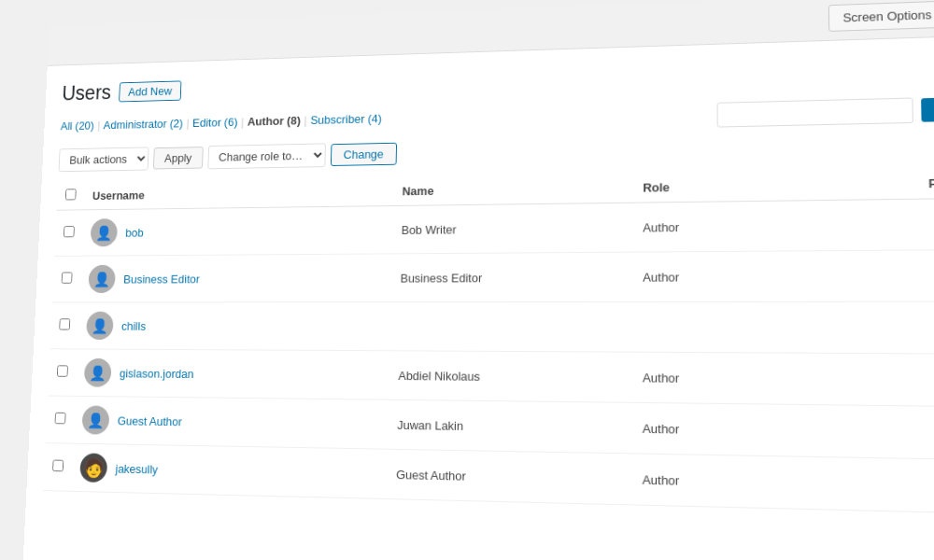 This screenshot has width=934, height=560. What do you see at coordinates (157, 373) in the screenshot?
I see `username-link: gislason.jordan` at bounding box center [157, 373].